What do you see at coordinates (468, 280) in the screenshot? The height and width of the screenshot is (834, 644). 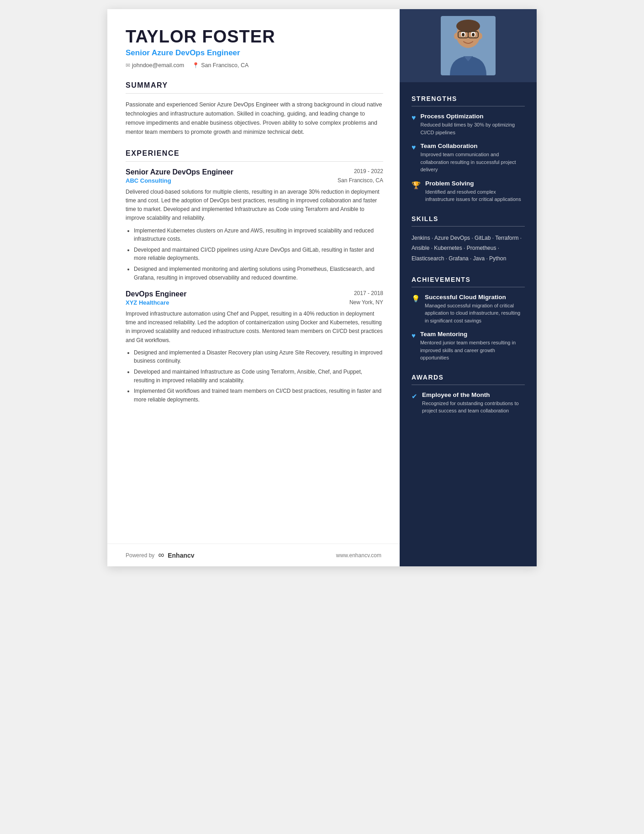 I see `achievements-title: ACHIEVEMENTS` at bounding box center [468, 280].